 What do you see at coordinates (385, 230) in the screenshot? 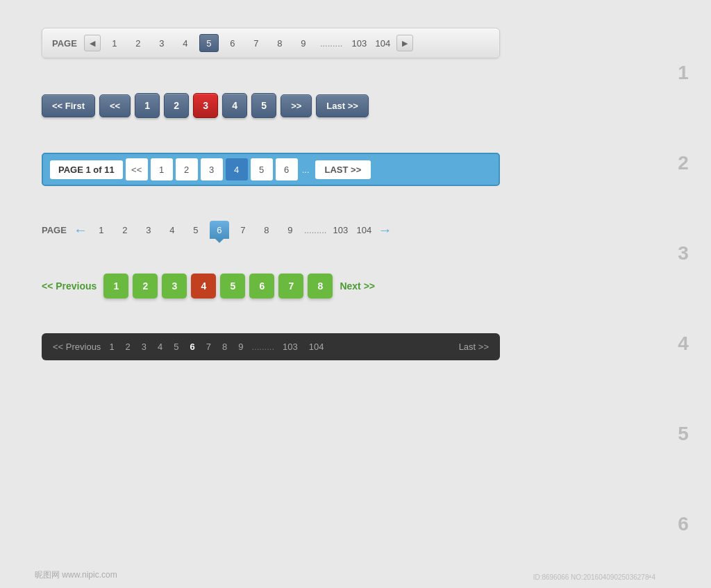
I see `pag4-next-arrow: →` at bounding box center [385, 230].